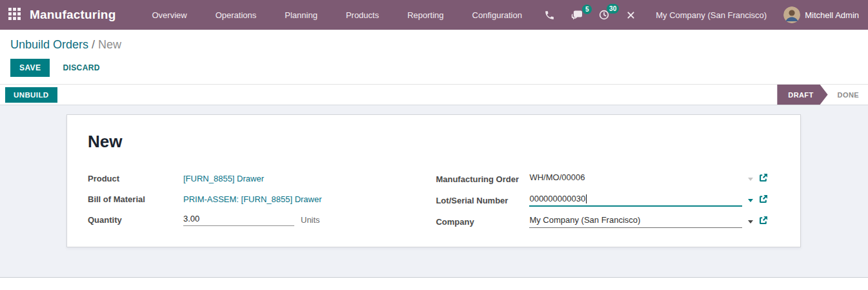 The width and height of the screenshot is (868, 290). What do you see at coordinates (363, 15) in the screenshot?
I see `menu-products: Products` at bounding box center [363, 15].